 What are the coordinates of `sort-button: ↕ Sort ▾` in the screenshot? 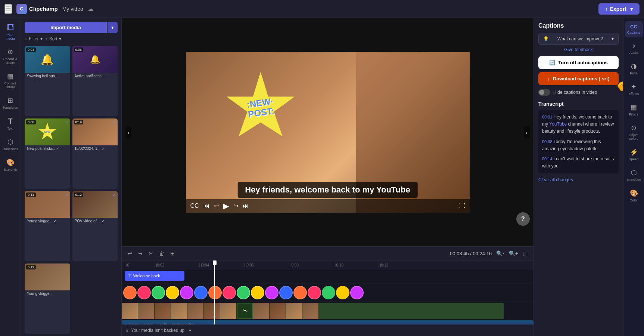 It's located at (53, 39).